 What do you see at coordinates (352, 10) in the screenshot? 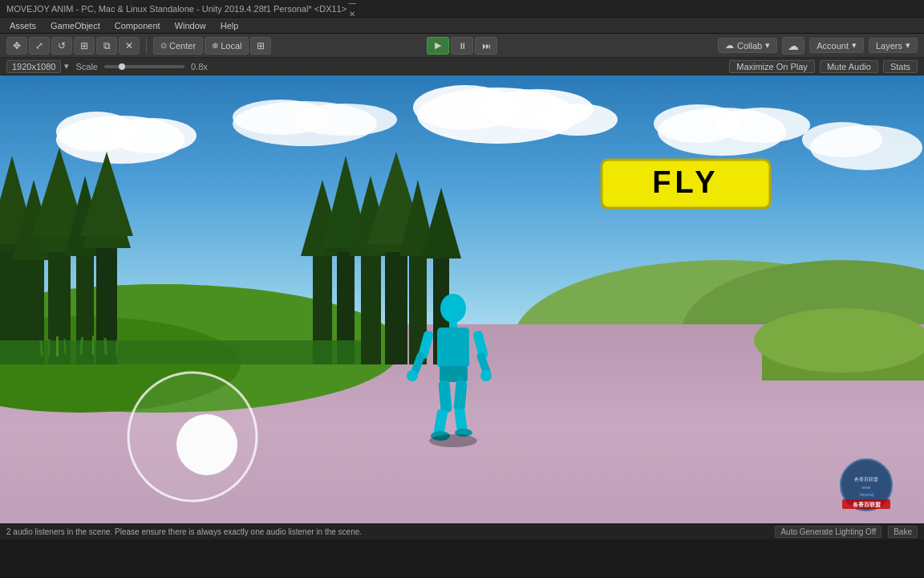
I see `window-controls: — ✕` at bounding box center [352, 10].